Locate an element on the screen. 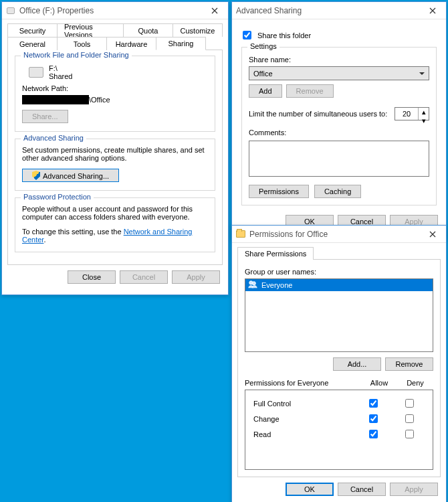 The width and height of the screenshot is (448, 502). perm-label: Full Control is located at coordinates (303, 404).